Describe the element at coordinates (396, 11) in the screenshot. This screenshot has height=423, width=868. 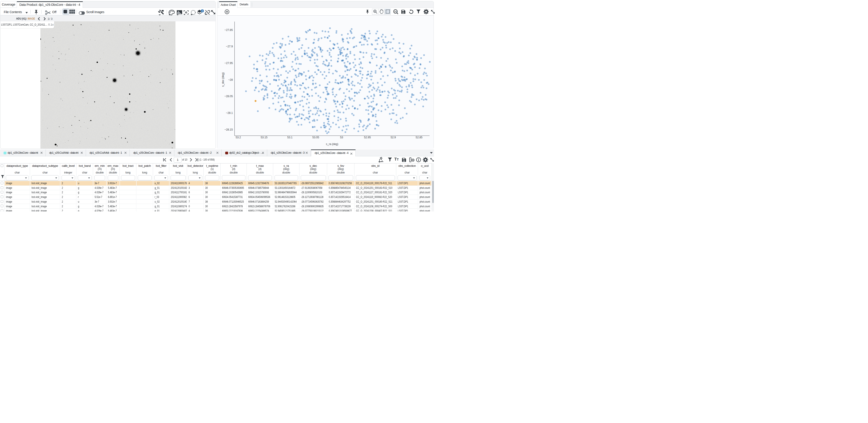
I see `svg-text: 1X` at that location.